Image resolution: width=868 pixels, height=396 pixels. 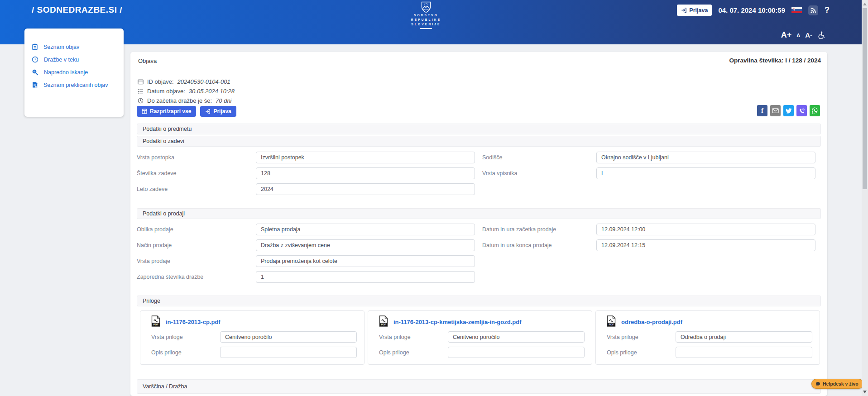 I want to click on sidebar-item-drazbe-v-teku: Dražbe v teku, so click(x=74, y=60).